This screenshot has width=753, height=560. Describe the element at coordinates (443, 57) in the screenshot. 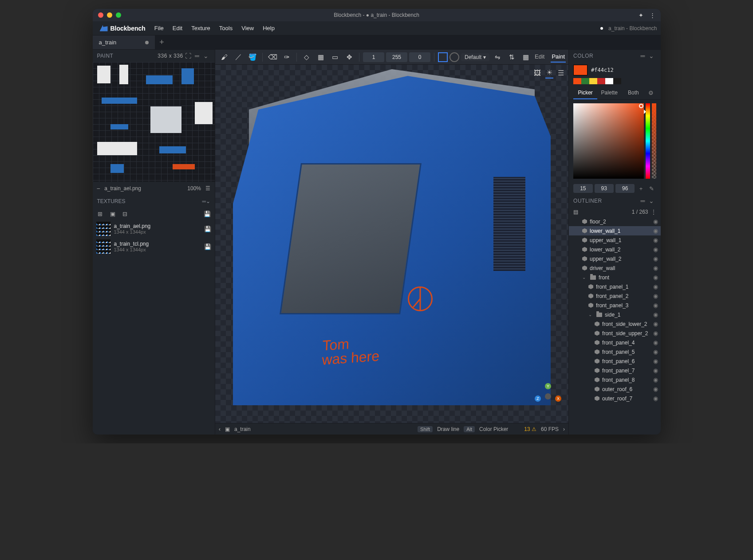

I see `brush-shape-square` at that location.